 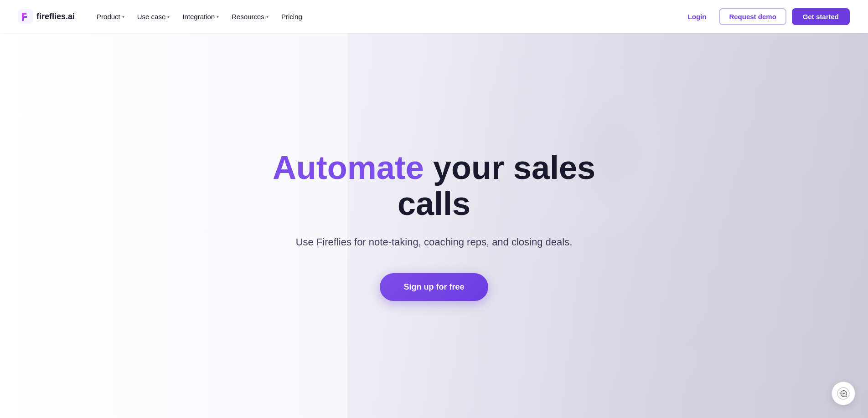 What do you see at coordinates (434, 186) in the screenshot?
I see `hero-title: Automate your sales calls` at bounding box center [434, 186].